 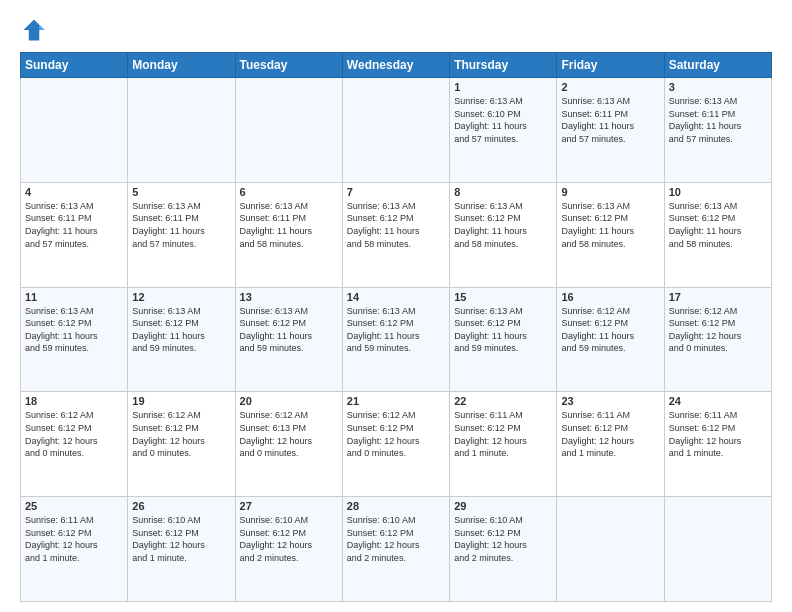 I want to click on weekday-header: Wednesday, so click(x=396, y=66).